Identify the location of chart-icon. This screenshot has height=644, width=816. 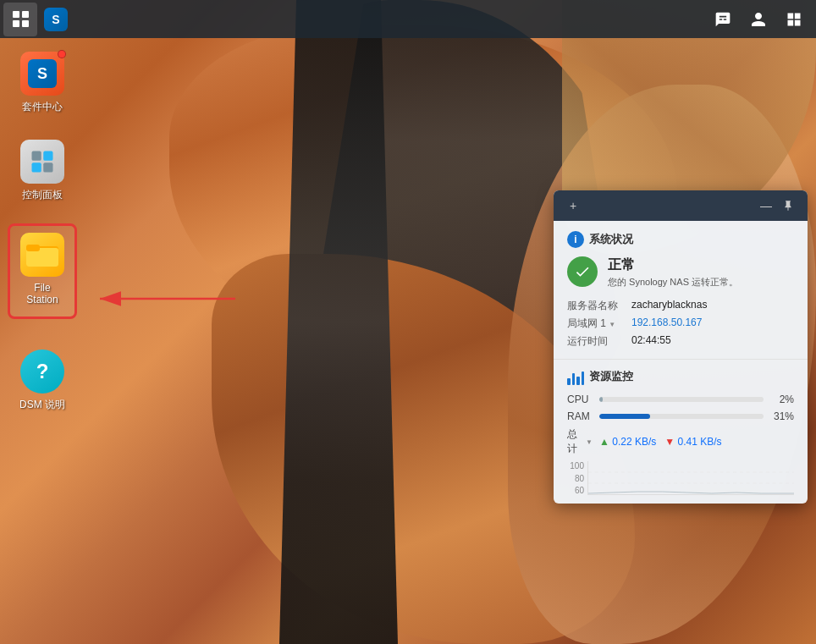
(576, 377).